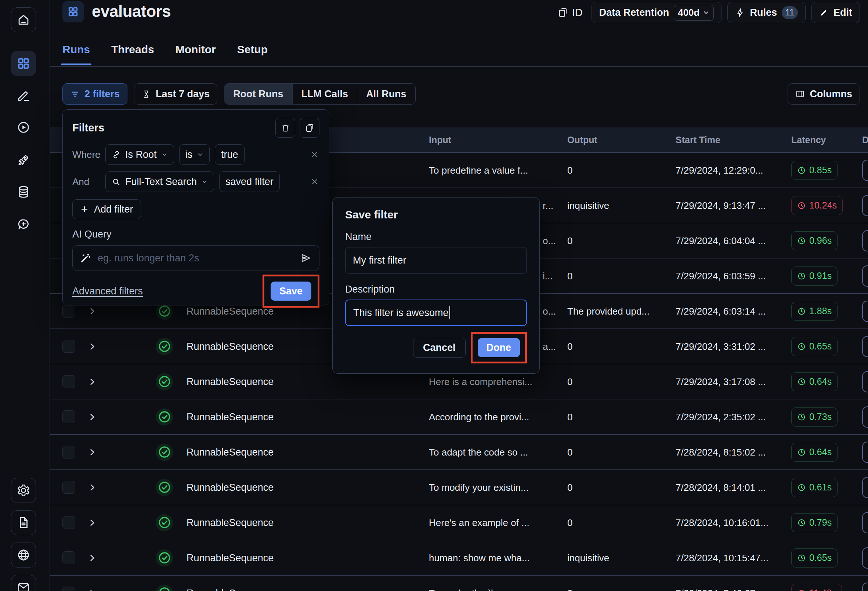 The width and height of the screenshot is (868, 591). What do you see at coordinates (196, 258) in the screenshot?
I see `ai-query-input: eg. runs longer than 2s` at bounding box center [196, 258].